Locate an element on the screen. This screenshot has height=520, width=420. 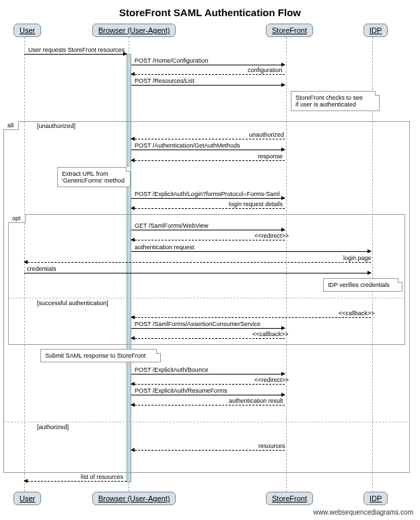
msg-redirect1: <<redirect>> is located at coordinates (272, 236).